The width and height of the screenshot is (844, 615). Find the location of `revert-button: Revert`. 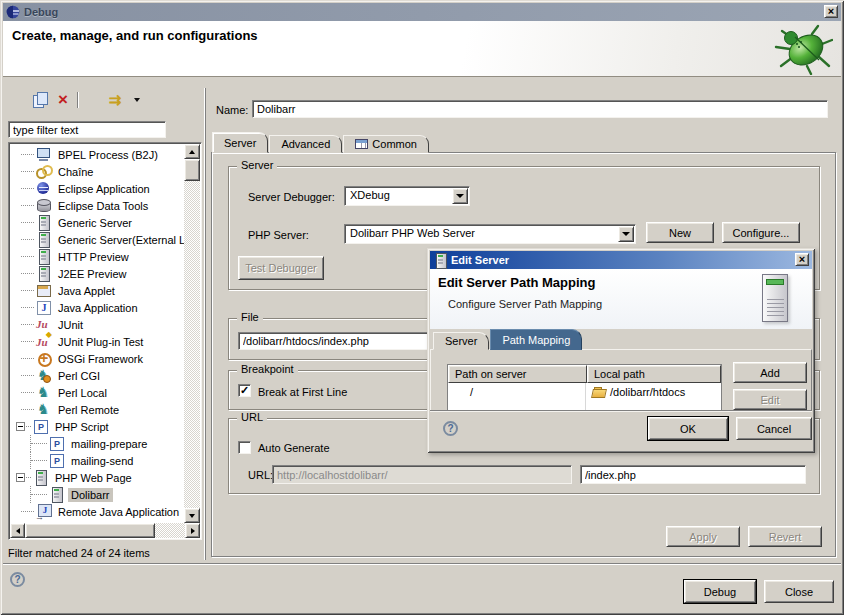

revert-button: Revert is located at coordinates (785, 536).